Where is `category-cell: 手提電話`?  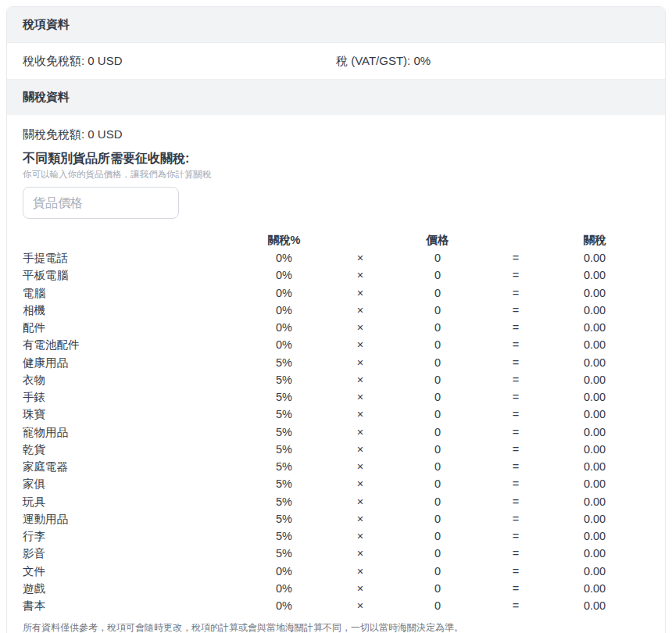 category-cell: 手提電話 is located at coordinates (134, 258).